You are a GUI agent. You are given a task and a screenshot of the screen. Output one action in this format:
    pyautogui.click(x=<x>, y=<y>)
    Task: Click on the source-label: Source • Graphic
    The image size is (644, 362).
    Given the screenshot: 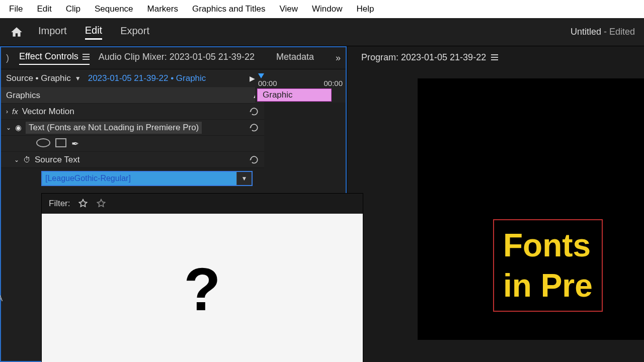 What is the action you would take?
    pyautogui.click(x=38, y=78)
    